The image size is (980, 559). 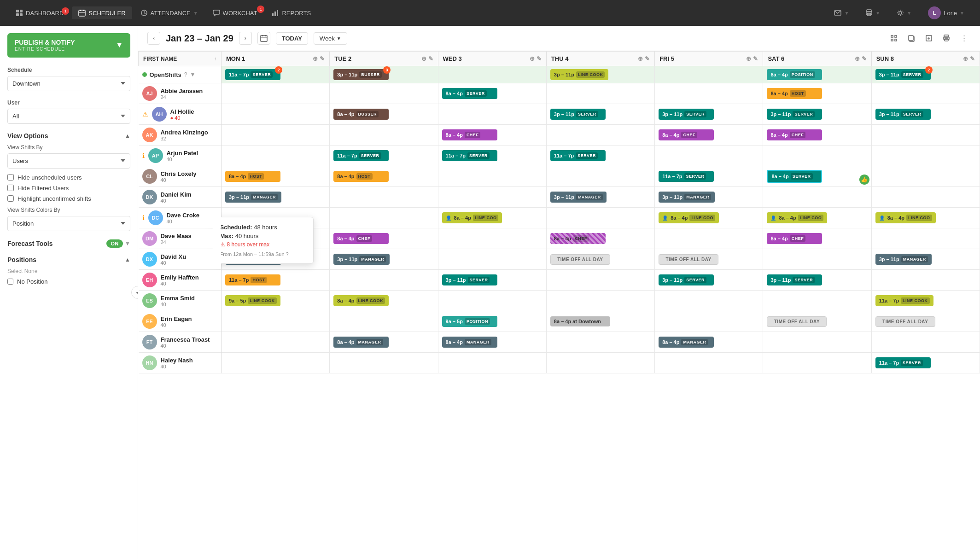 What do you see at coordinates (57, 244) in the screenshot?
I see `forecast-header: Forecast Tools` at bounding box center [57, 244].